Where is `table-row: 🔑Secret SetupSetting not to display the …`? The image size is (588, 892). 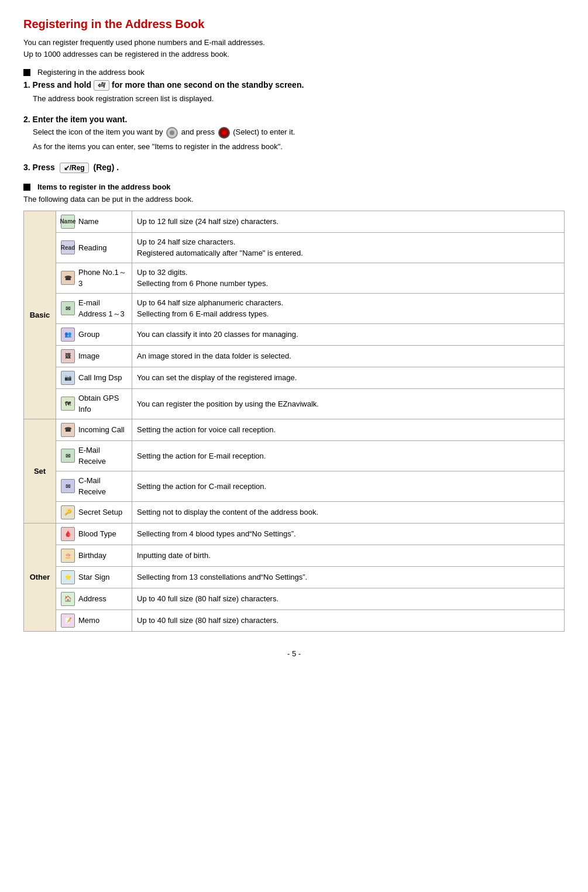
table-row: 🔑Secret SetupSetting not to display the … is located at coordinates (294, 512).